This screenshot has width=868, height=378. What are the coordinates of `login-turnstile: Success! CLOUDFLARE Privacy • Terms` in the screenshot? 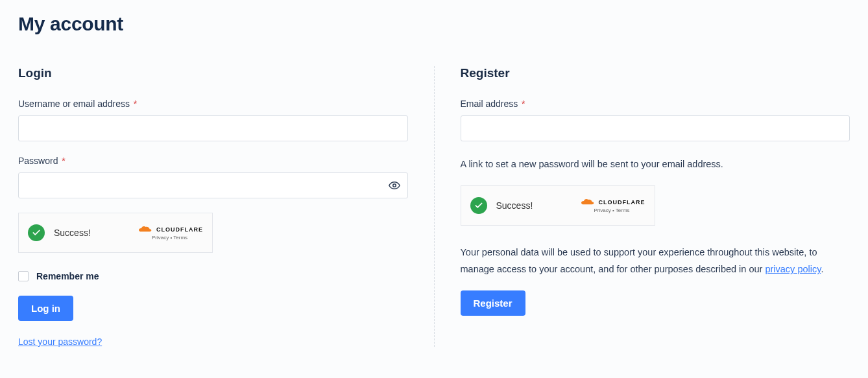 It's located at (115, 233).